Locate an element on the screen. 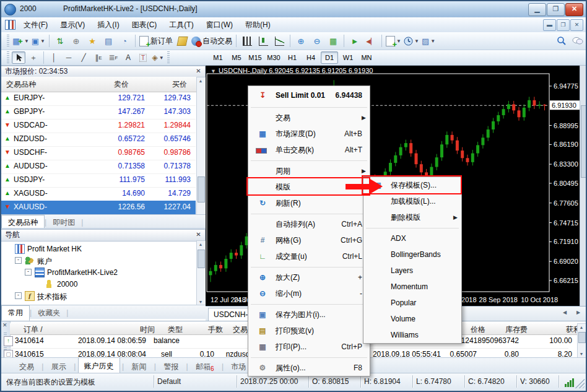 Image resolution: width=587 pixels, height=392 pixels. terminal-column-profit: 获利 is located at coordinates (555, 329).